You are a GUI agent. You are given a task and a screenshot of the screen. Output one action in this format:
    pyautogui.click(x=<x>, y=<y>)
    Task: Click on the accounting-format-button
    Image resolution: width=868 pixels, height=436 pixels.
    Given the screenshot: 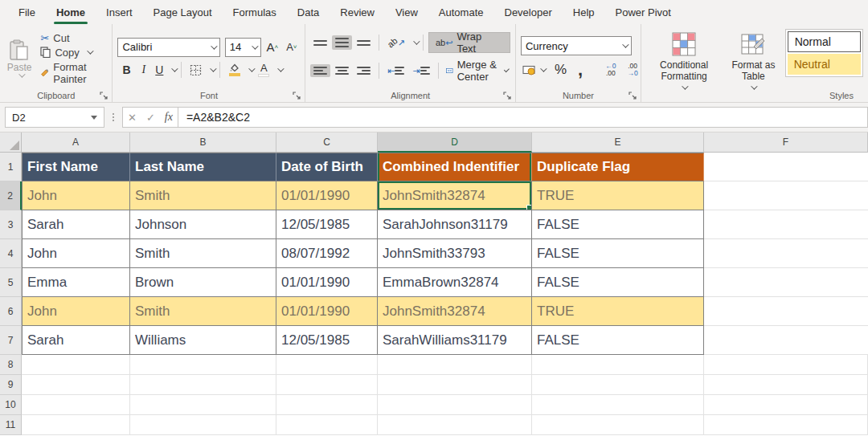 What is the action you would take?
    pyautogui.click(x=534, y=71)
    